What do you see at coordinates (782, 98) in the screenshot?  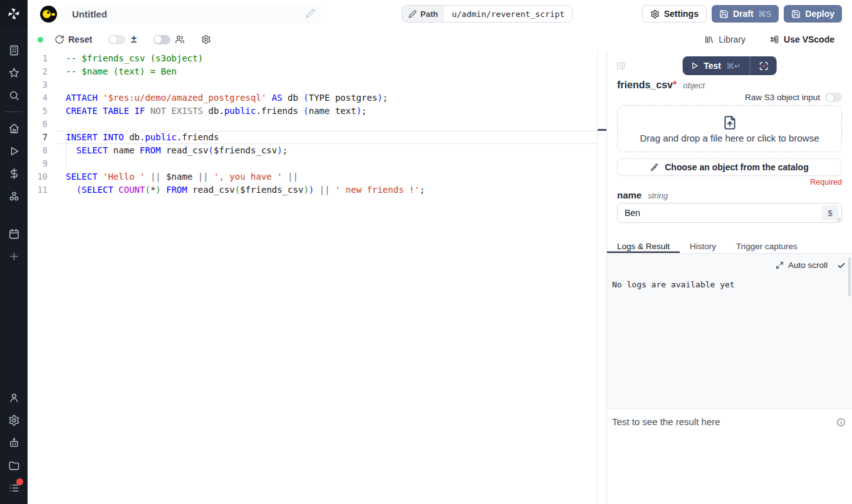 I see `raw-s3-toggle-label: Raw S3 object input` at bounding box center [782, 98].